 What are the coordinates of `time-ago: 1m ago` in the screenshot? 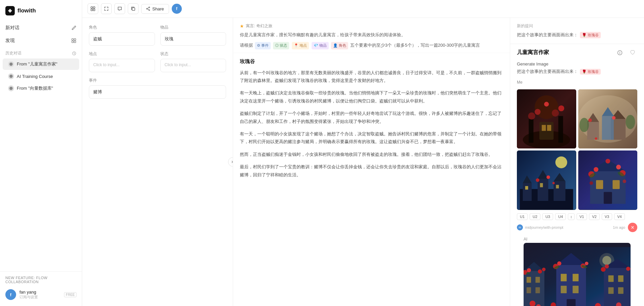 It's located at (619, 227).